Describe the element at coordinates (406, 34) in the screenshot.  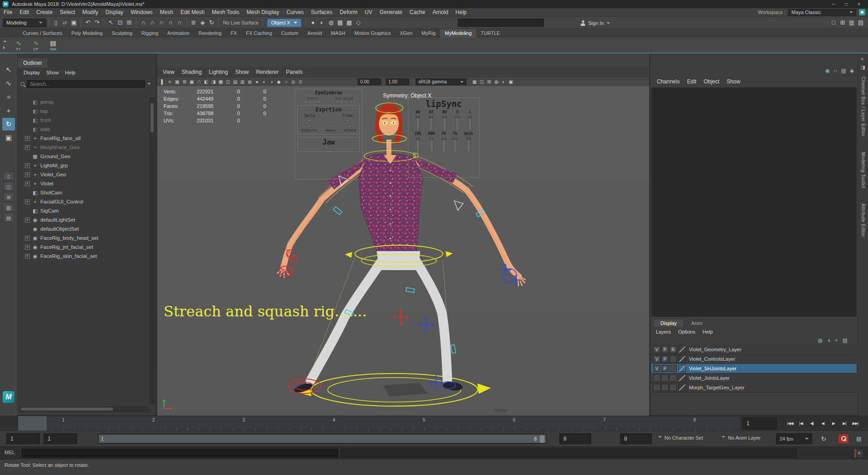
I see `shelf-tab: XGen` at that location.